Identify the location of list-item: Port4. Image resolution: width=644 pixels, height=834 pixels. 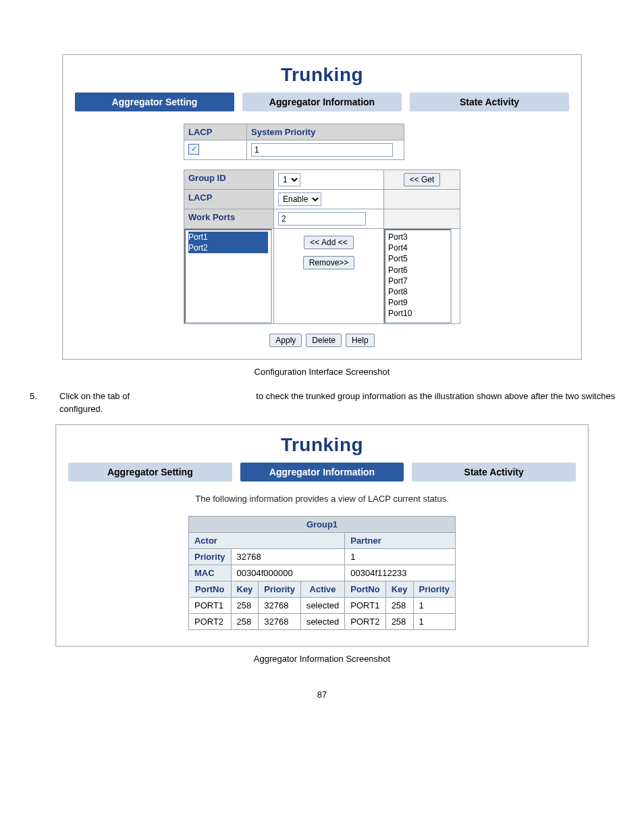
(418, 248).